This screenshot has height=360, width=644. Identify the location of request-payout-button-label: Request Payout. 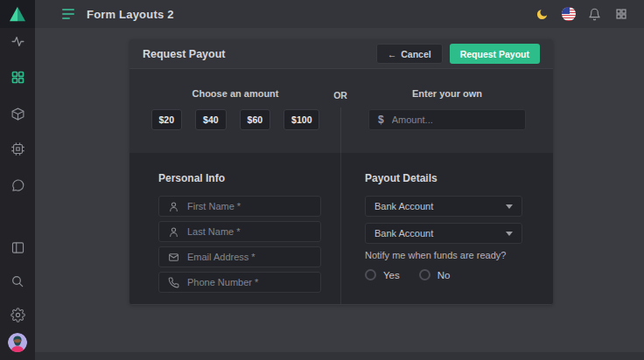
(495, 54).